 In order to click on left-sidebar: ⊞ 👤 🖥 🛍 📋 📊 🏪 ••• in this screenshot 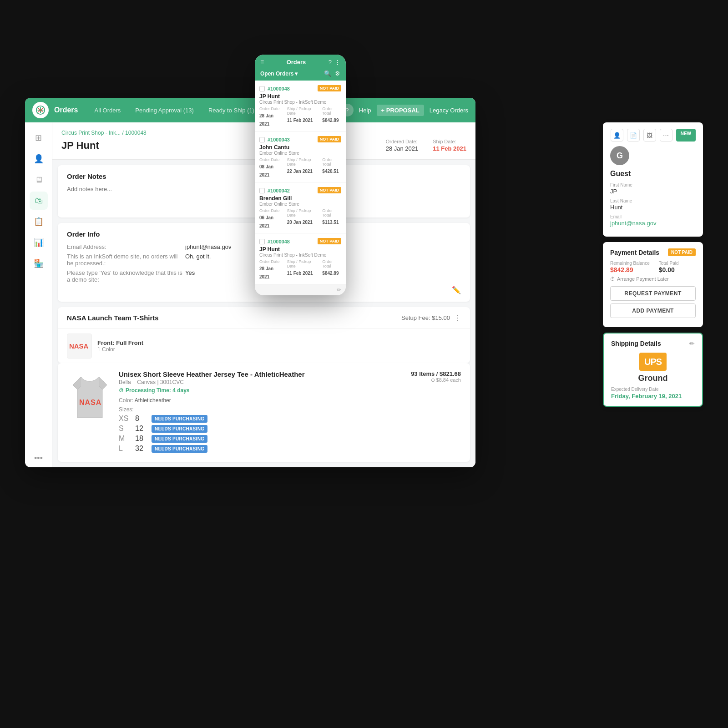, I will do `click(39, 295)`.